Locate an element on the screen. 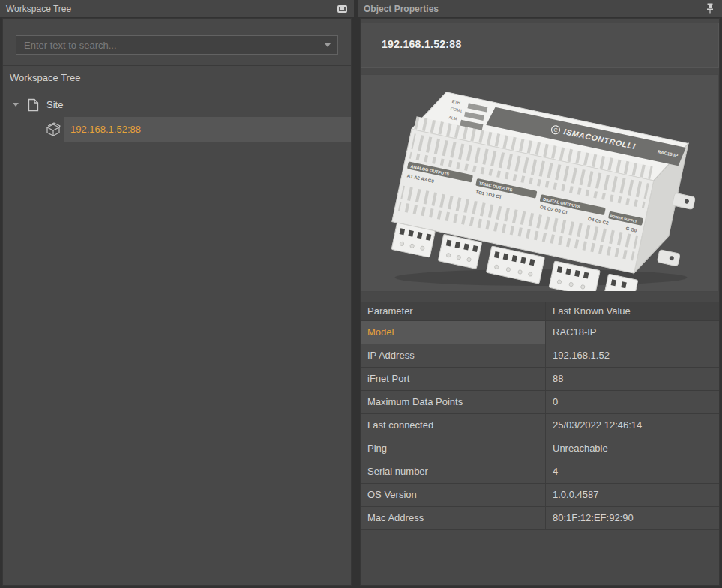 The image size is (722, 588). param-cell: IP Address is located at coordinates (453, 356).